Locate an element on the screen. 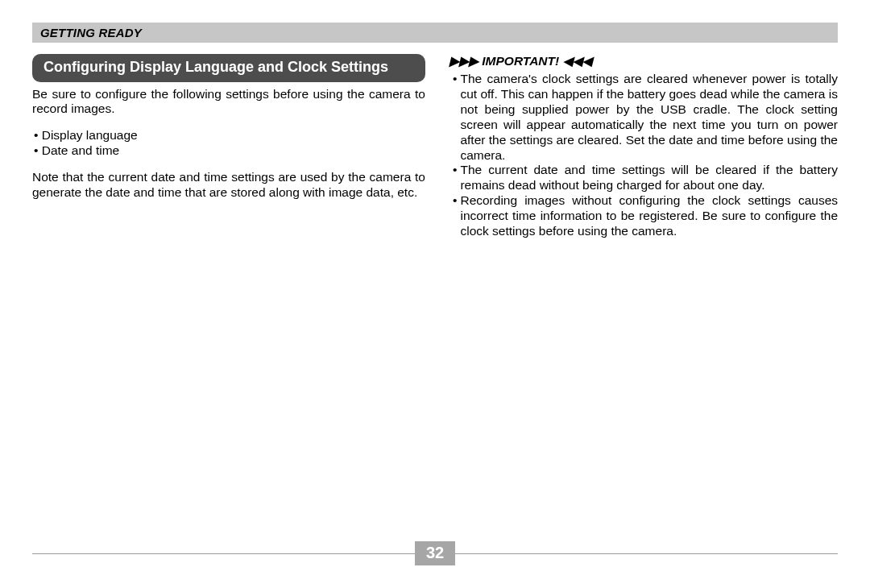 The height and width of the screenshot is (588, 870). list-item: • The camera's clock settings are cleare… is located at coordinates (645, 118).